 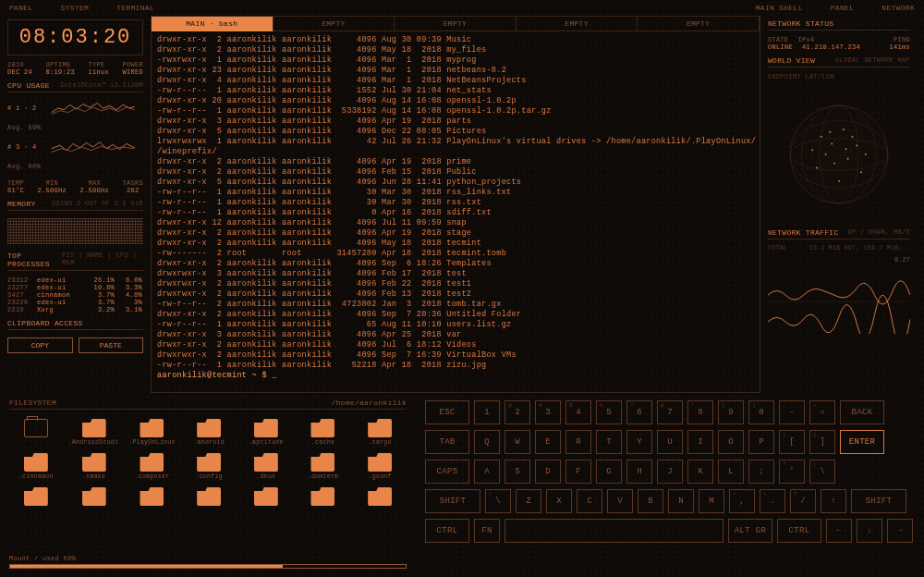 I want to click on folder-item: .cache, so click(x=323, y=433).